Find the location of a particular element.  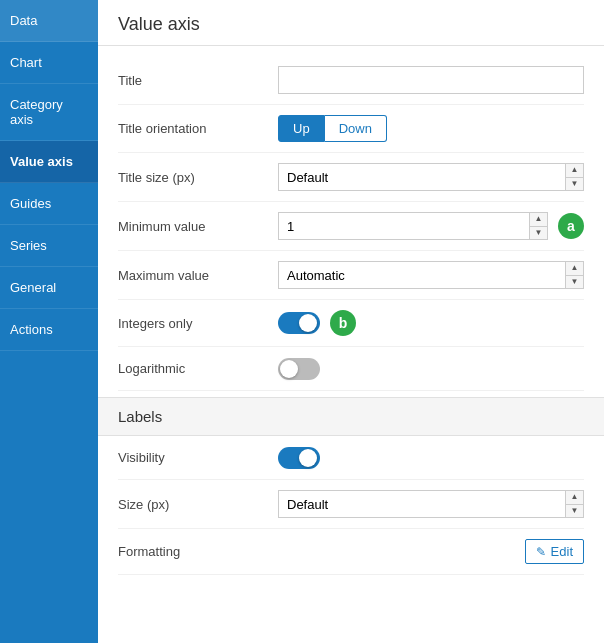

minimum-down-button: ▼ is located at coordinates (538, 234).